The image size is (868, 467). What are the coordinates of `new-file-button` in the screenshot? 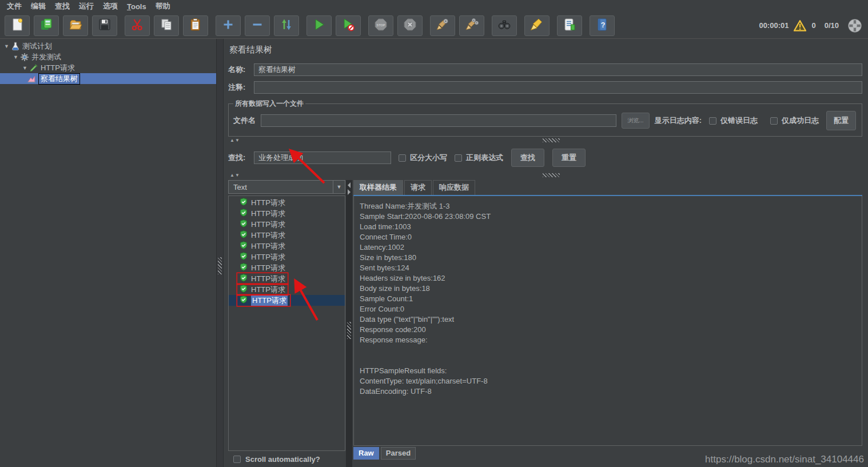 It's located at (17, 26).